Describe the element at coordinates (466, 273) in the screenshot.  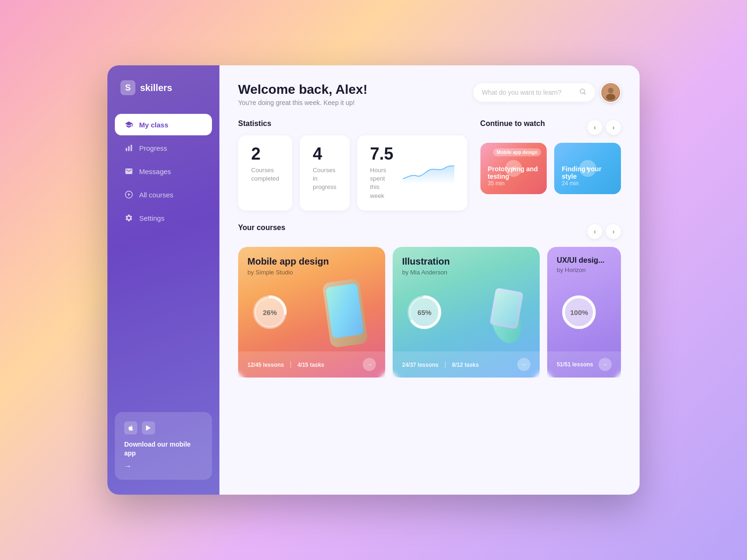
I see `course-author: by Mia Anderson` at that location.